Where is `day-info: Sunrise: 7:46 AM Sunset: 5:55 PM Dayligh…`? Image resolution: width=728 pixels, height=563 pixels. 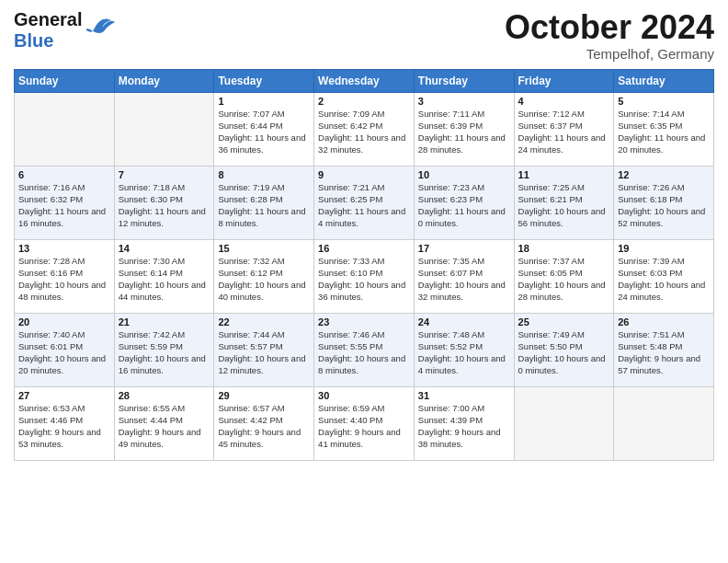
day-info: Sunrise: 7:46 AM Sunset: 5:55 PM Dayligh… is located at coordinates (364, 353).